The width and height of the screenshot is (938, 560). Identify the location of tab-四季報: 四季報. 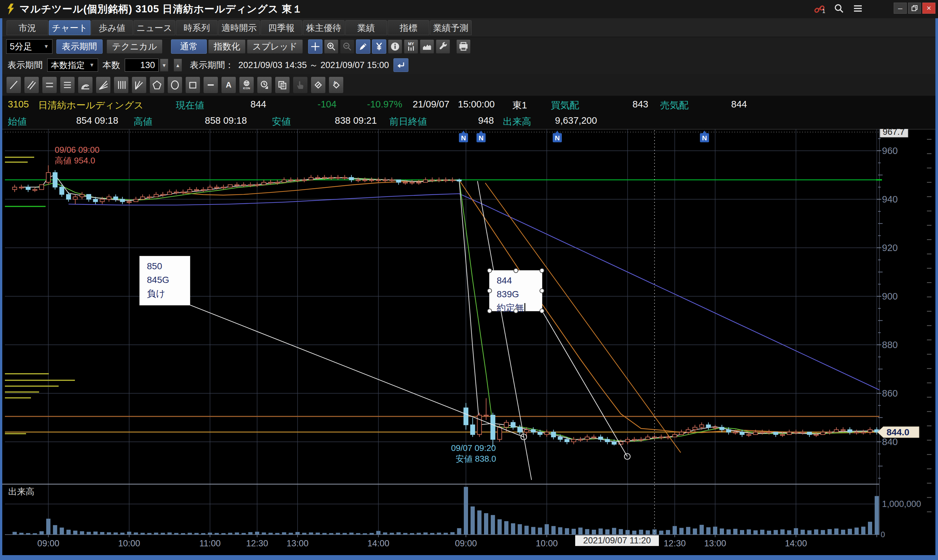
(282, 28).